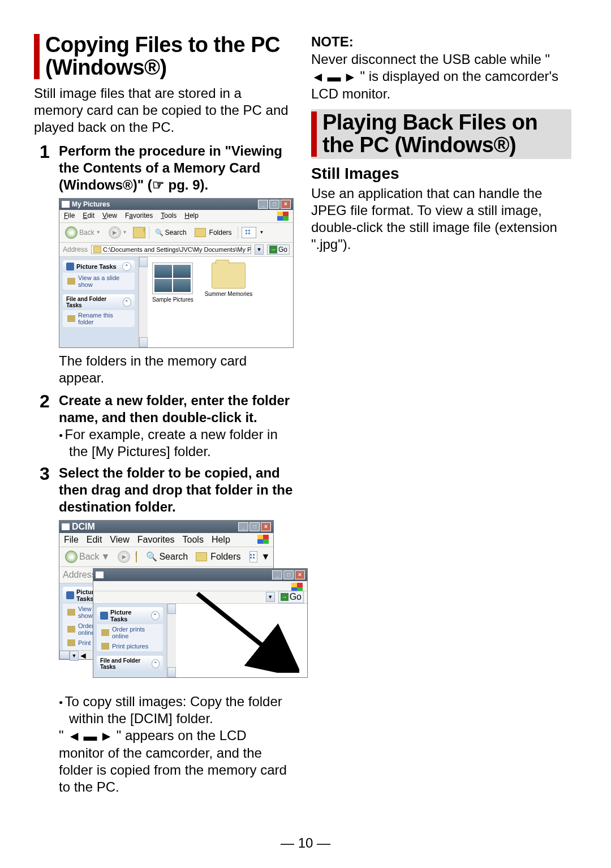  Describe the element at coordinates (130, 646) in the screenshot. I see `print-pictures-link: Print pictures` at that location.